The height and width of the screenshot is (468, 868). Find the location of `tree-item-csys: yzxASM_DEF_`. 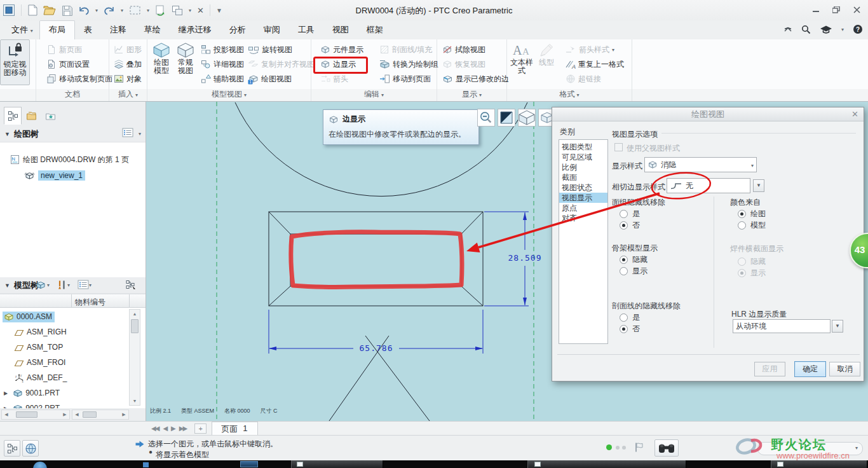

tree-item-csys: yzxASM_DEF_ is located at coordinates (41, 378).